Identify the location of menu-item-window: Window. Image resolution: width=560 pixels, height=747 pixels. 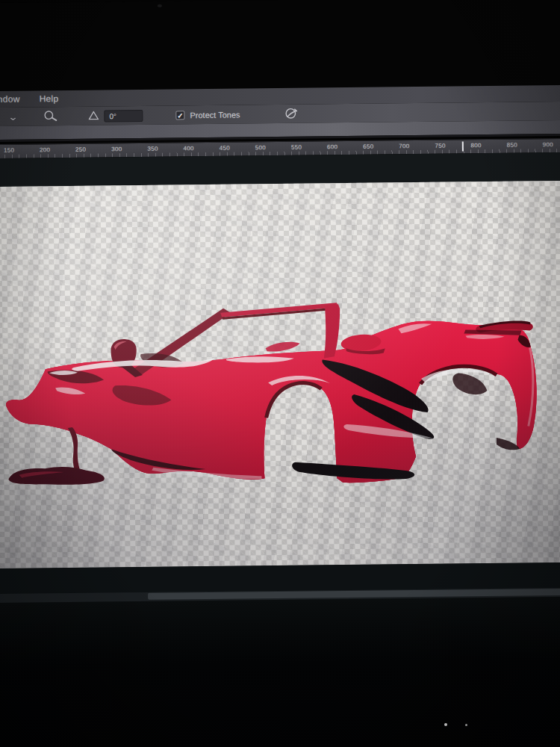
(10, 99).